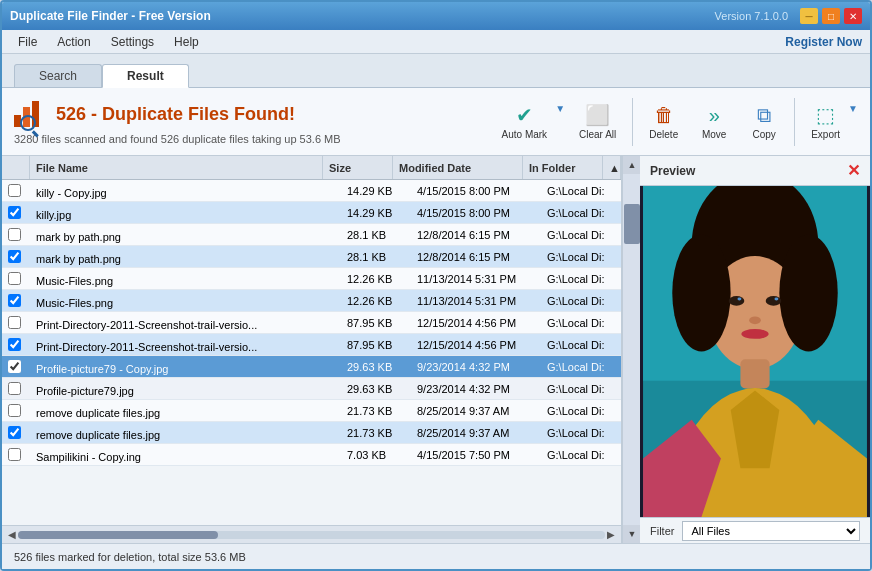  Describe the element at coordinates (676, 122) in the screenshot. I see `toolbar-actions: ✔ Auto Mark ▼ ⬜ Clear All 🗑 Delete » Mov…` at that location.